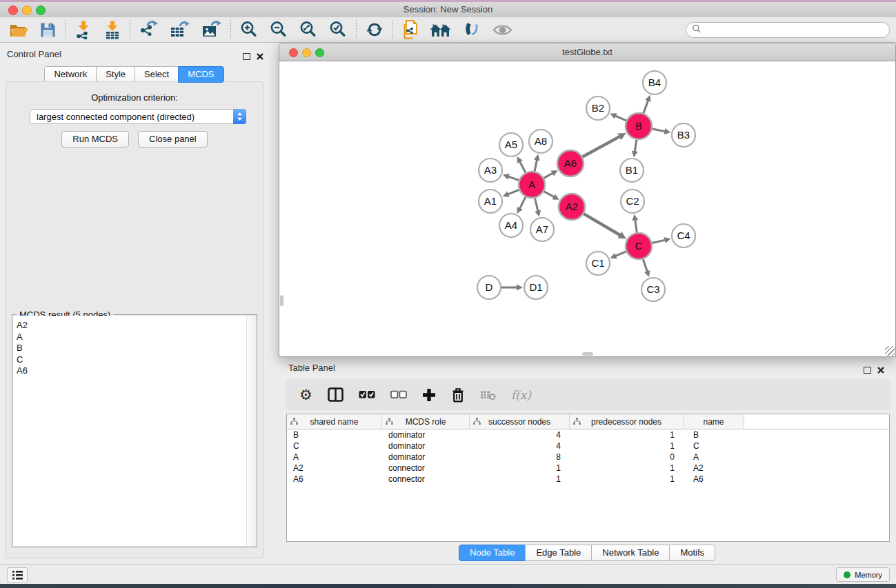 The height and width of the screenshot is (588, 896). I want to click on graph-node-B3: B3, so click(684, 135).